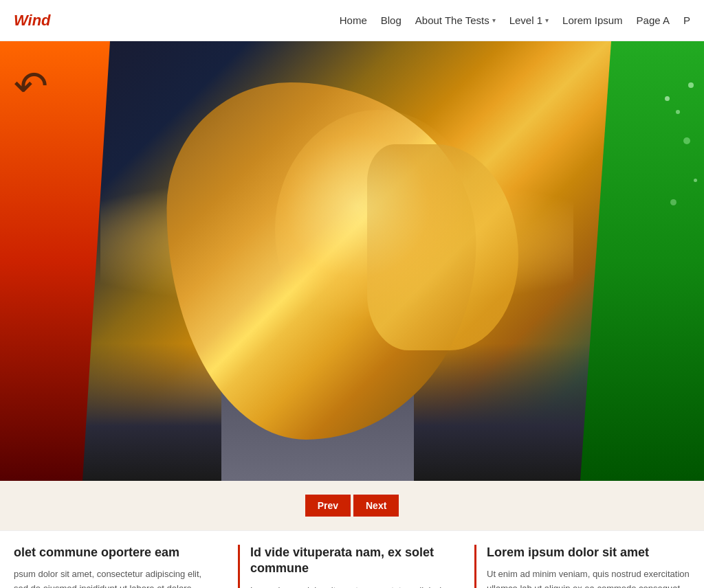 This screenshot has height=588, width=704. What do you see at coordinates (593, 21) in the screenshot?
I see `nav-lorem-ipsum: Lorem Ipsum` at bounding box center [593, 21].